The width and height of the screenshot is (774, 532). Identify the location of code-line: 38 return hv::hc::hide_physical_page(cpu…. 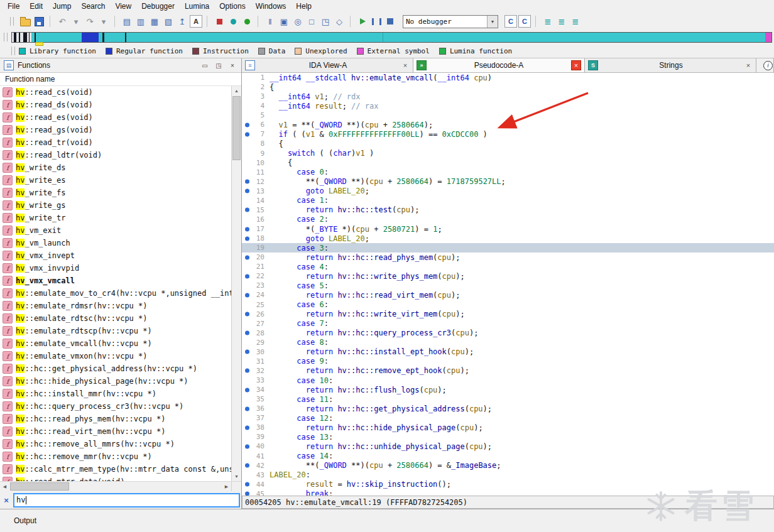
(508, 427).